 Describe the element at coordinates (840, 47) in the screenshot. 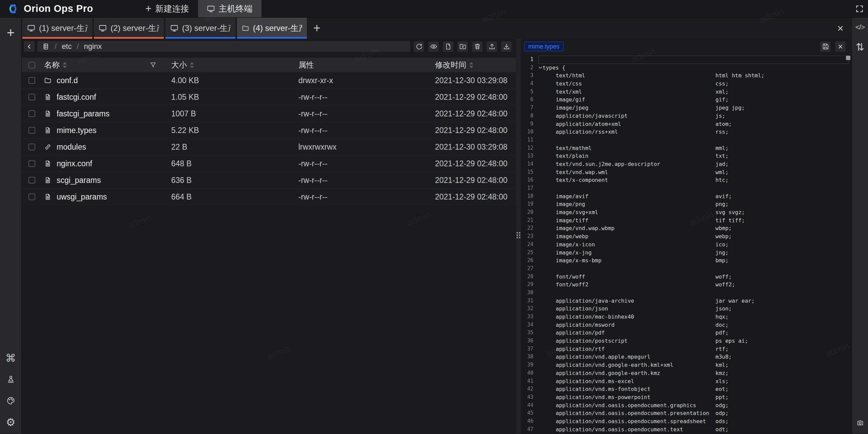

I see `close-editor-icon: ×` at that location.